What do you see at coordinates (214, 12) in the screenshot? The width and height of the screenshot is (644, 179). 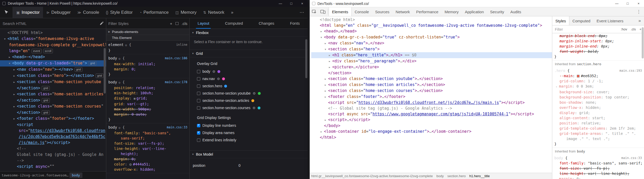 I see `tab-network: ⇅Network` at bounding box center [214, 12].